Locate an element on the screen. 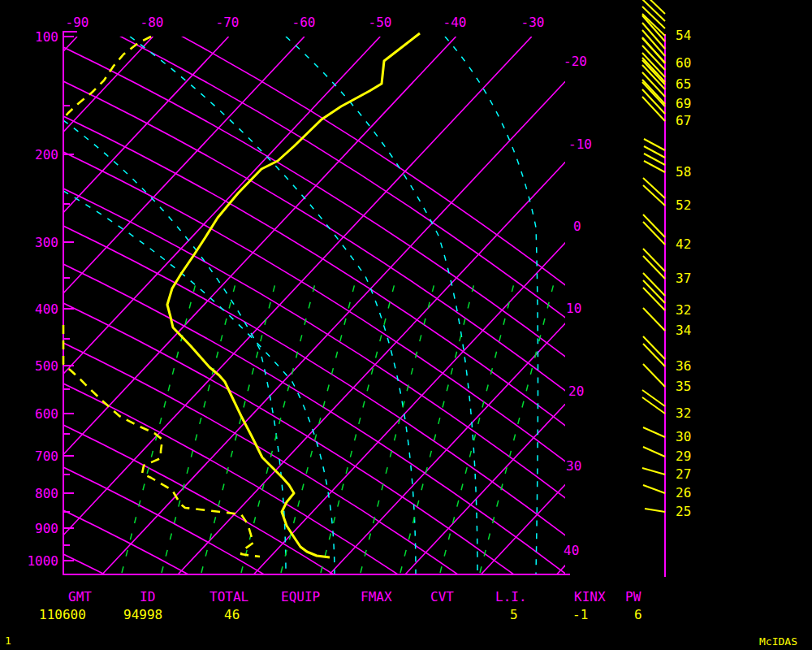 This screenshot has height=650, width=812. temperature-label-top: -90 is located at coordinates (78, 23).